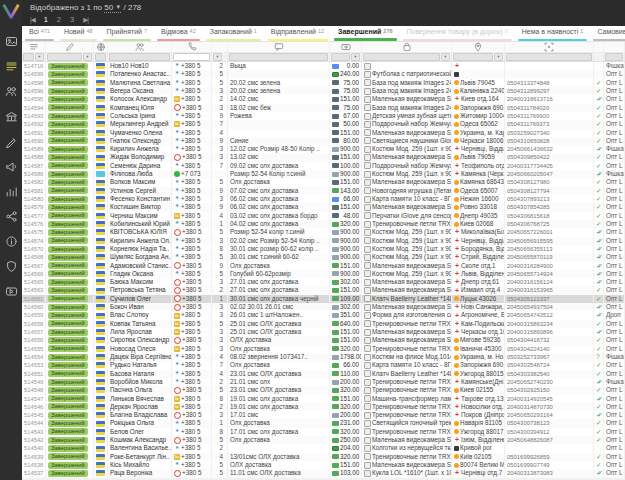  What do you see at coordinates (346, 224) in the screenshot?
I see `payment-cell: 320.00` at bounding box center [346, 224].